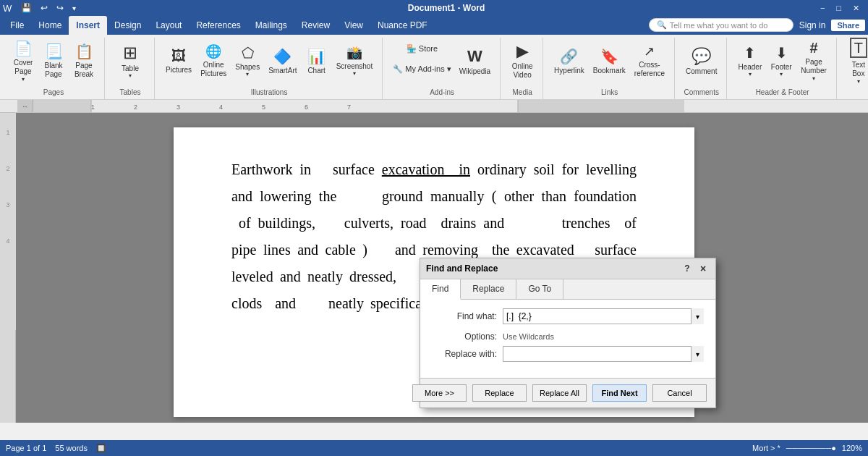 The height and width of the screenshot is (456, 868). I want to click on bookmark-icon: 🔖, so click(609, 56).